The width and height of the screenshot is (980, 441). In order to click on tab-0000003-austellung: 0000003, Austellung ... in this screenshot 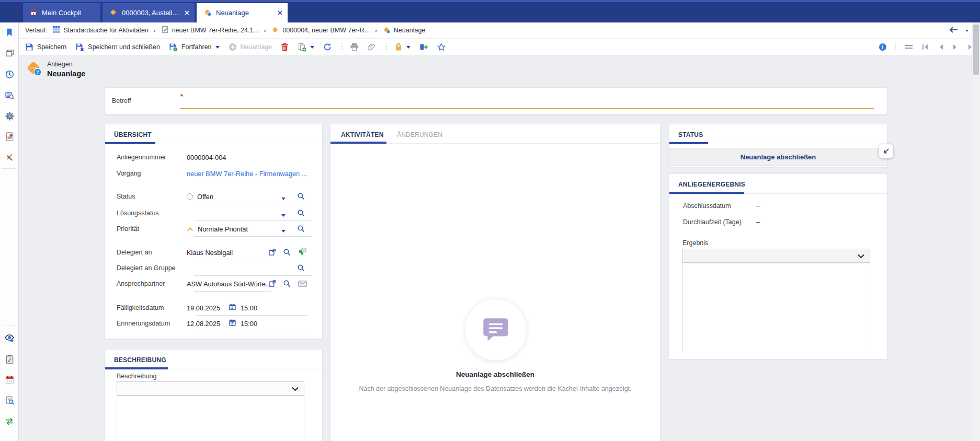, I will do `click(149, 13)`.